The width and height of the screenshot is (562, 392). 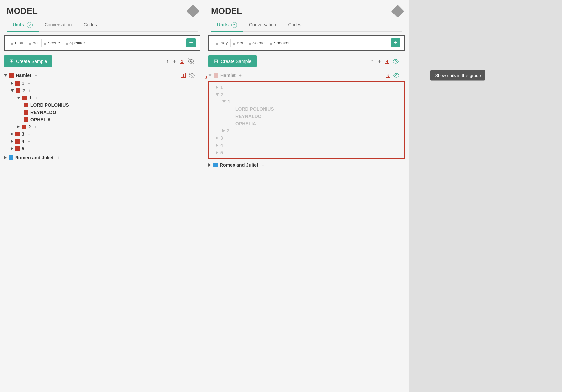 What do you see at coordinates (250, 43) in the screenshot?
I see `drag-handle-scene-right` at bounding box center [250, 43].